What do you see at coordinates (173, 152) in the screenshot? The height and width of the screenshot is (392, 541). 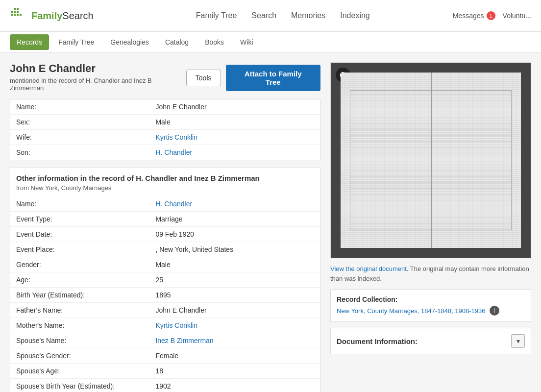 I see `son-link: H. Chandler` at bounding box center [173, 152].